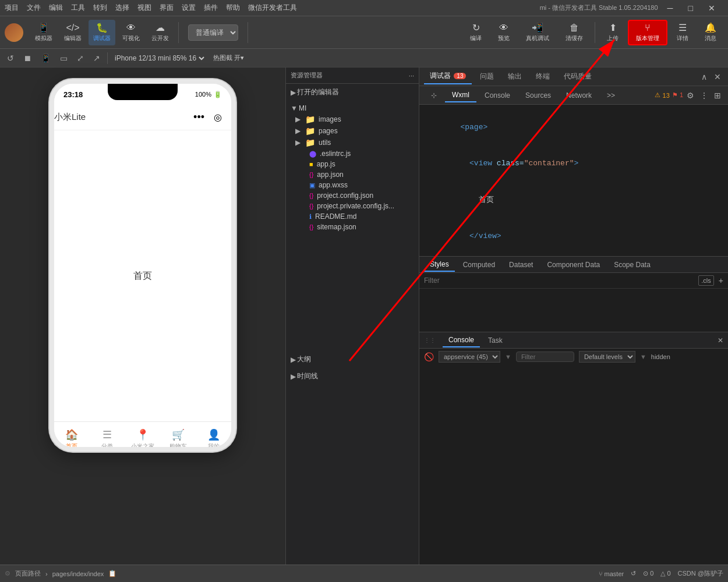 This screenshot has height=582, width=728. What do you see at coordinates (143, 276) in the screenshot?
I see `phone-home-text: 首页` at bounding box center [143, 276].